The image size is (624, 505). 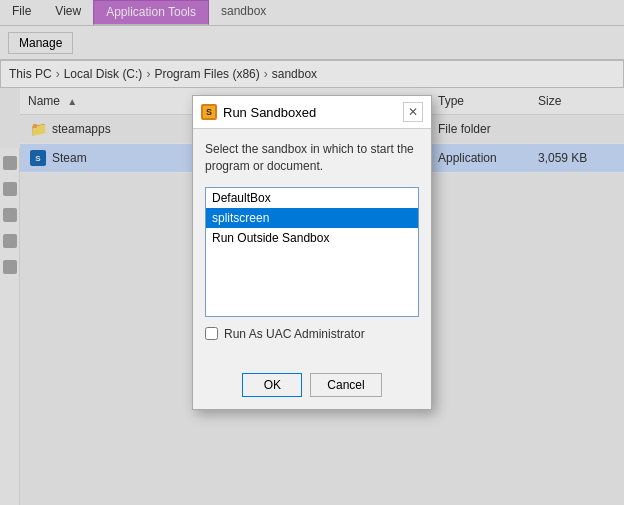 What do you see at coordinates (312, 198) in the screenshot?
I see `sandbox-option-defaultbox: DefaultBox` at bounding box center [312, 198].